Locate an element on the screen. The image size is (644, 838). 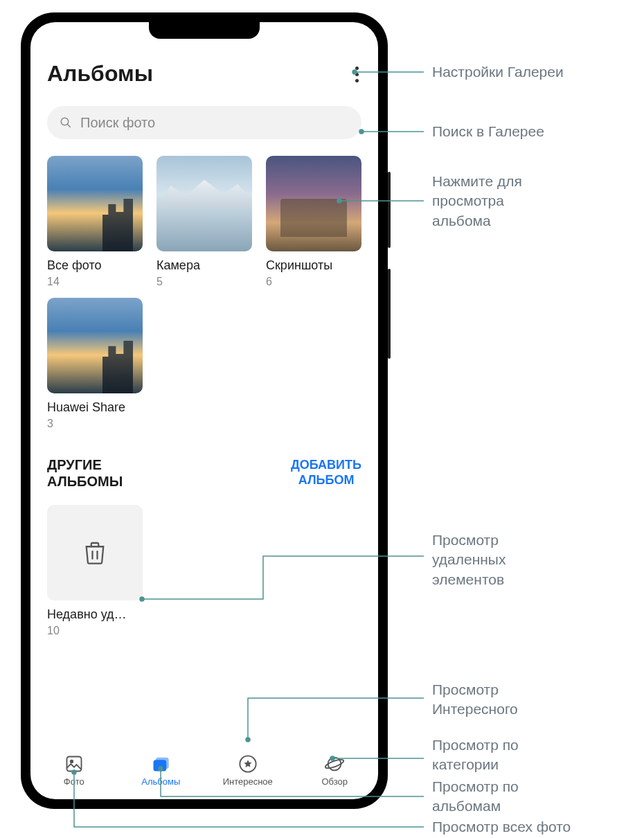
nav-label: Обзор is located at coordinates (334, 781).